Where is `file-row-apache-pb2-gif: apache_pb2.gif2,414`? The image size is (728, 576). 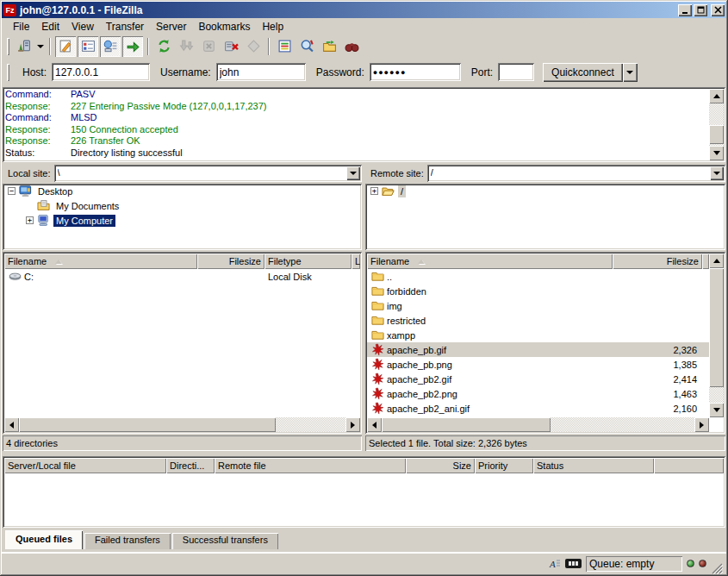
file-row-apache-pb2-gif: apache_pb2.gif2,414 is located at coordinates (538, 379).